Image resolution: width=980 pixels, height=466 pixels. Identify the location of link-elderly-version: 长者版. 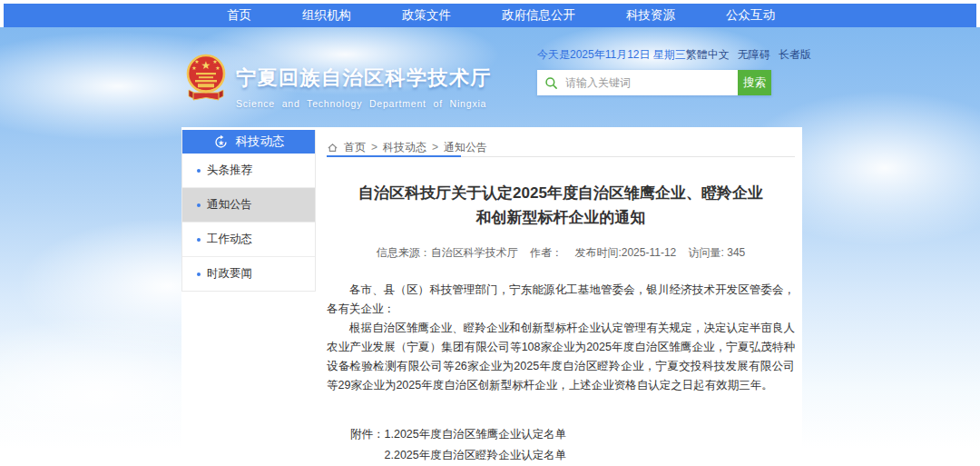
(795, 55).